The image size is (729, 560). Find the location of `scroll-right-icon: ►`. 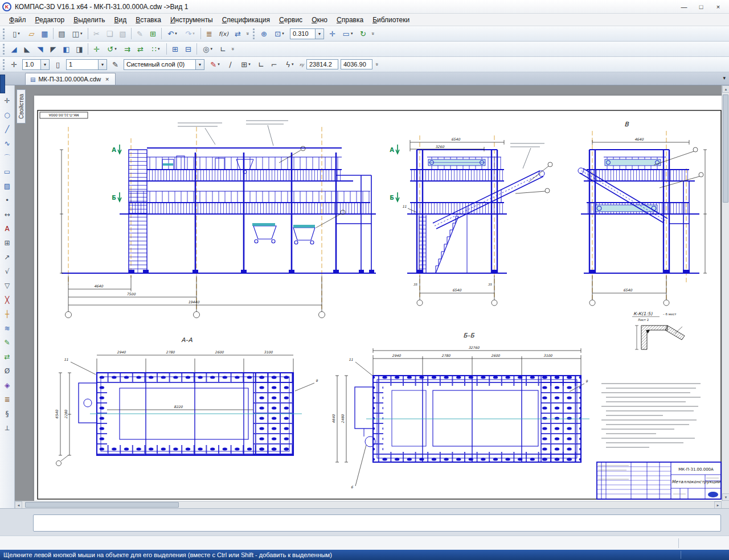

scroll-right-icon: ► is located at coordinates (718, 505).